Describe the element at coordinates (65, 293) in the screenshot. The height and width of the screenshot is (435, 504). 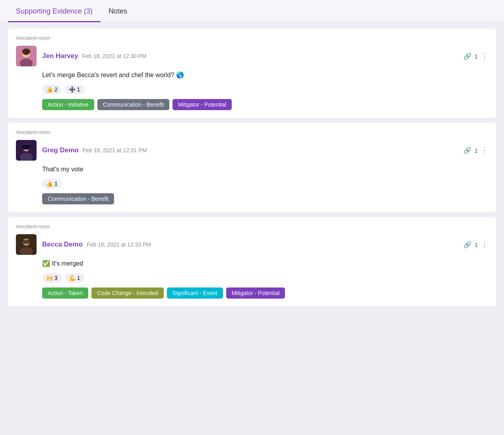
I see `tag-action-taken-3: Action - Taken` at that location.